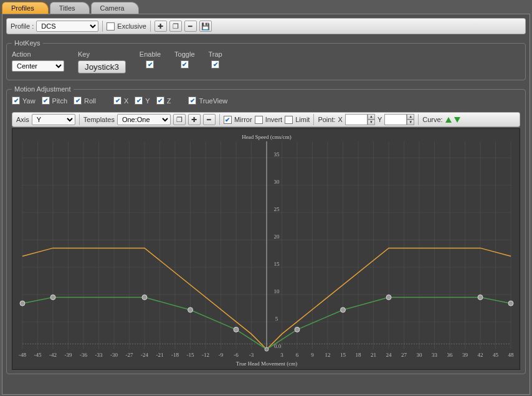 This screenshot has width=532, height=396. What do you see at coordinates (138, 101) in the screenshot?
I see `y-checkbox: ✔` at bounding box center [138, 101].